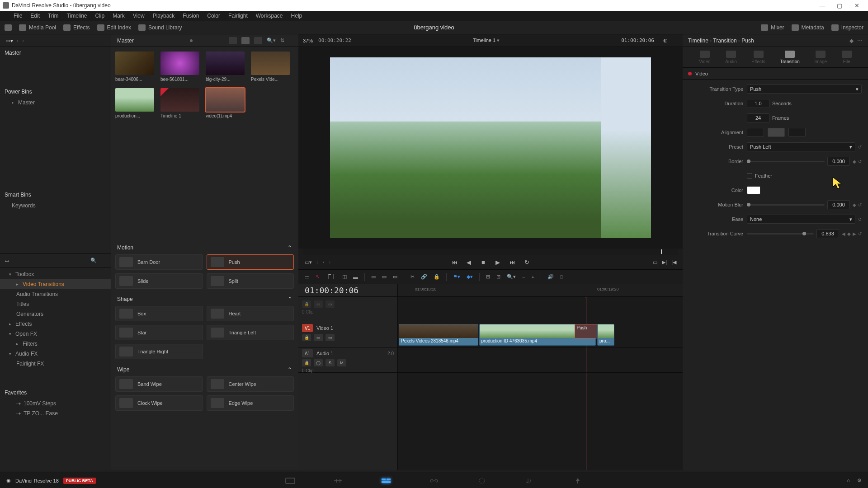  I want to click on search-icon: 🔍▾, so click(271, 41).